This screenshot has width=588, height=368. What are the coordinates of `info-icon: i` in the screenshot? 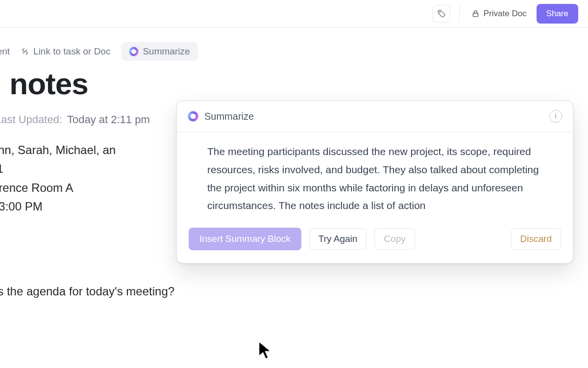 It's located at (556, 116).